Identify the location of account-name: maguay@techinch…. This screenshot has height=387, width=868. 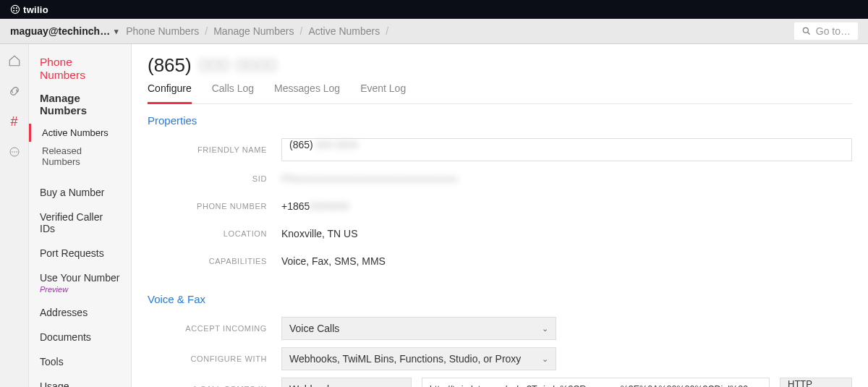
(60, 31).